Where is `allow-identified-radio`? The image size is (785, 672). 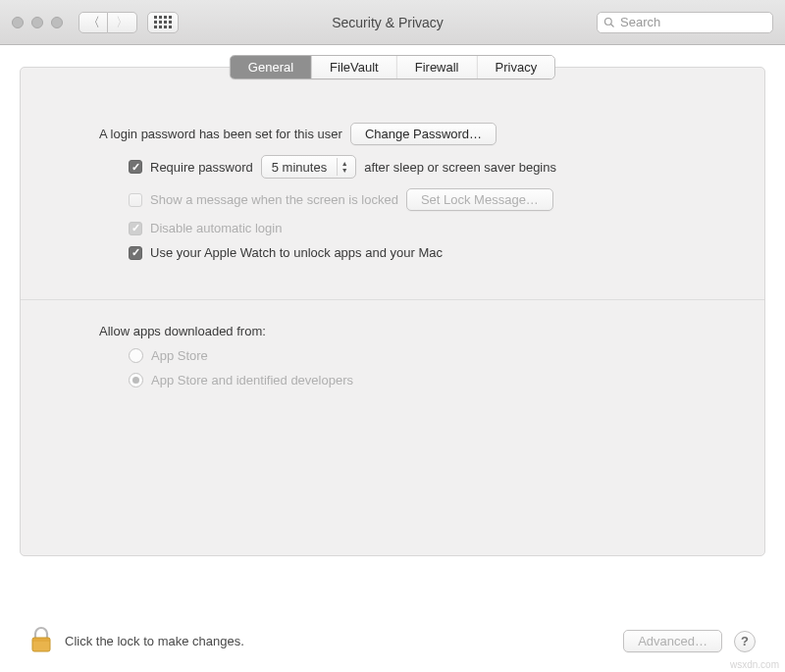
allow-identified-radio is located at coordinates (135, 381).